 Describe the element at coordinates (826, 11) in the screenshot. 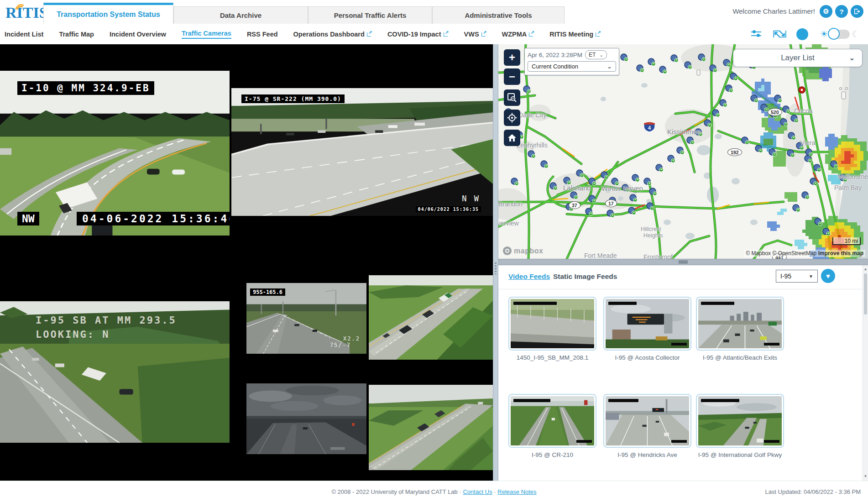

I see `gear-icon: ⚙` at that location.